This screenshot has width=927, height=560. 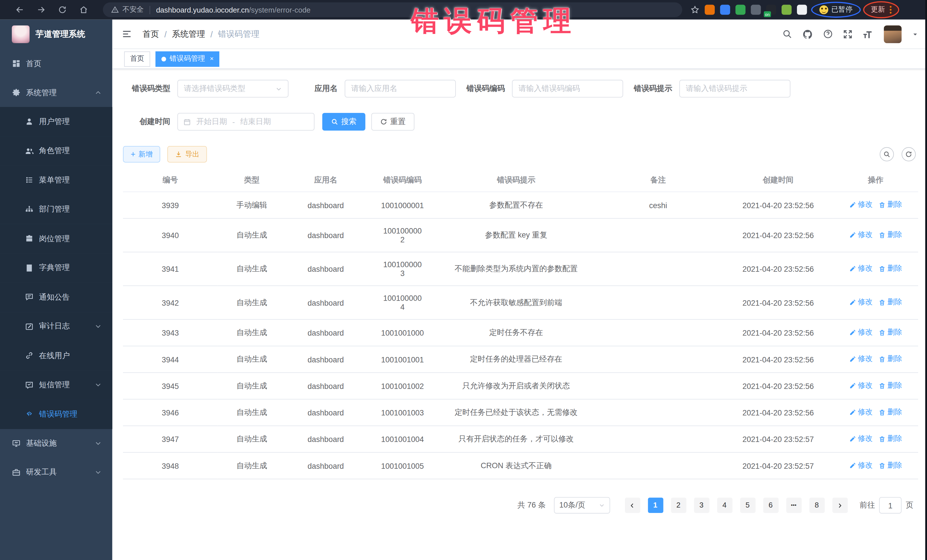 I want to click on sidebar-item-11: 在线用户, so click(x=56, y=356).